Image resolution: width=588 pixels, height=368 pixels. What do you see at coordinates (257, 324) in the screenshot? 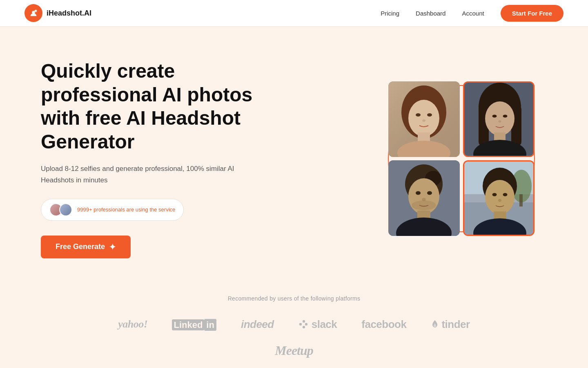
I see `indeed-text: indeed` at bounding box center [257, 324].